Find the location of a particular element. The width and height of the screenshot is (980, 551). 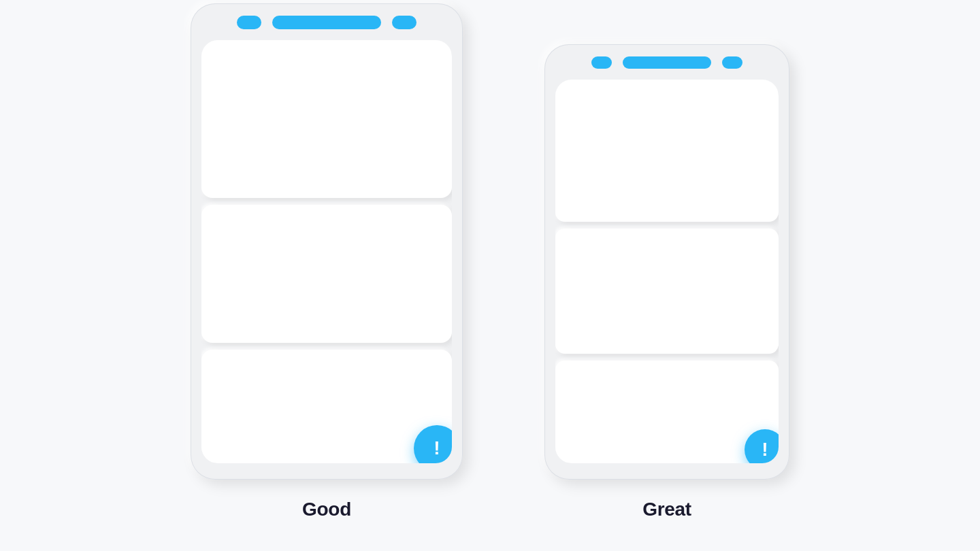

great-phone-header is located at coordinates (667, 63).